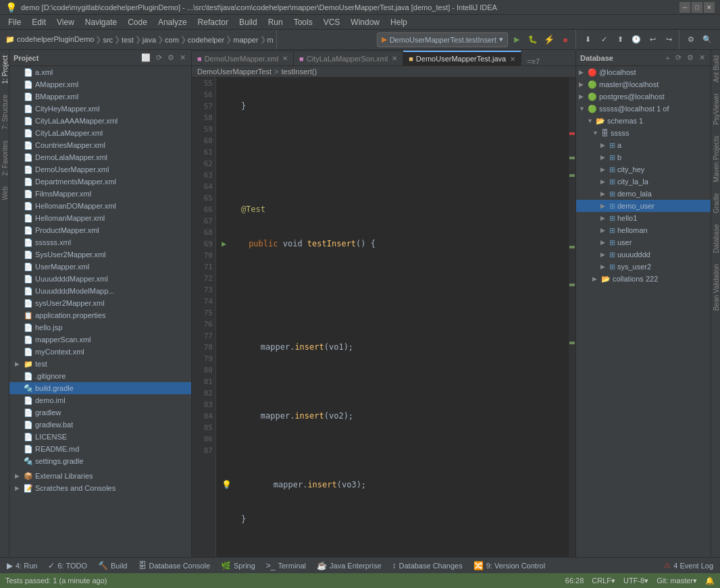  What do you see at coordinates (100, 72) in the screenshot?
I see `tree-item-a-xml: 📄 a.xml` at bounding box center [100, 72].